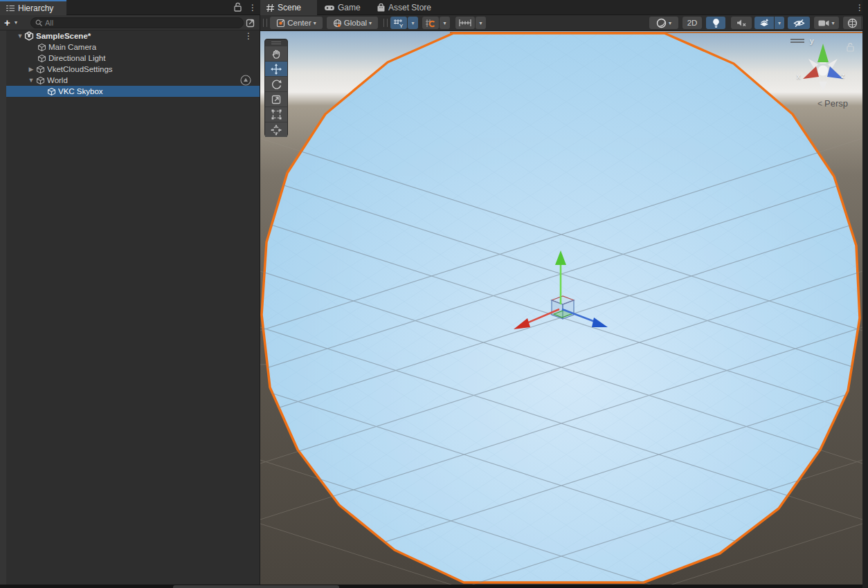  What do you see at coordinates (80, 91) in the screenshot?
I see `item-label: VKC Skybox` at bounding box center [80, 91].